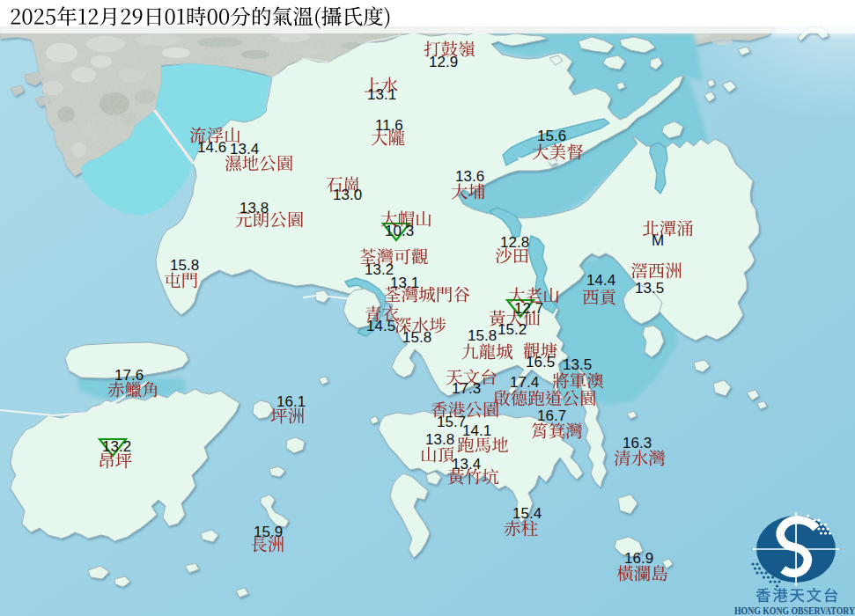 This screenshot has height=616, width=855. Describe the element at coordinates (380, 326) in the screenshot. I see `svg-text: 14.5` at that location.